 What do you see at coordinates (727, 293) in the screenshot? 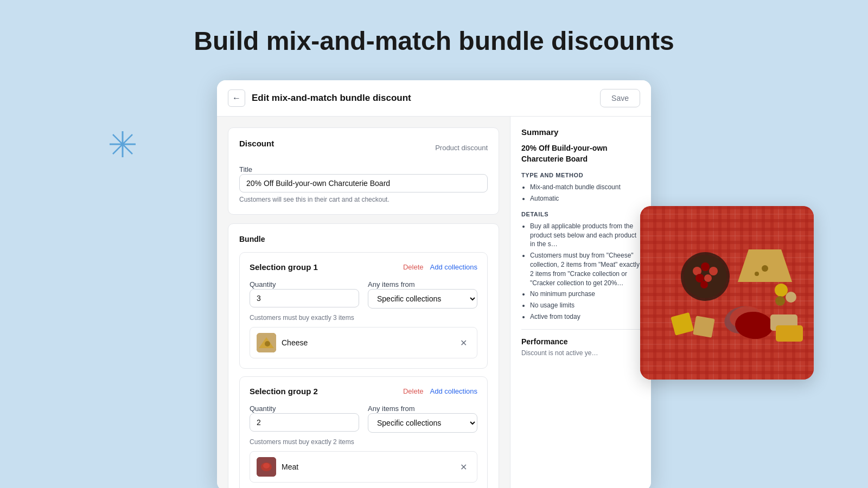
I see `photo-background` at bounding box center [727, 293].